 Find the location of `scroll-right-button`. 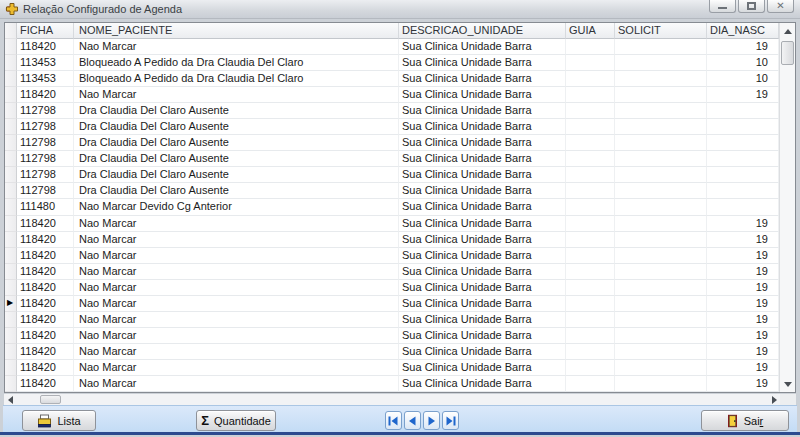

scroll-right-button is located at coordinates (774, 400).